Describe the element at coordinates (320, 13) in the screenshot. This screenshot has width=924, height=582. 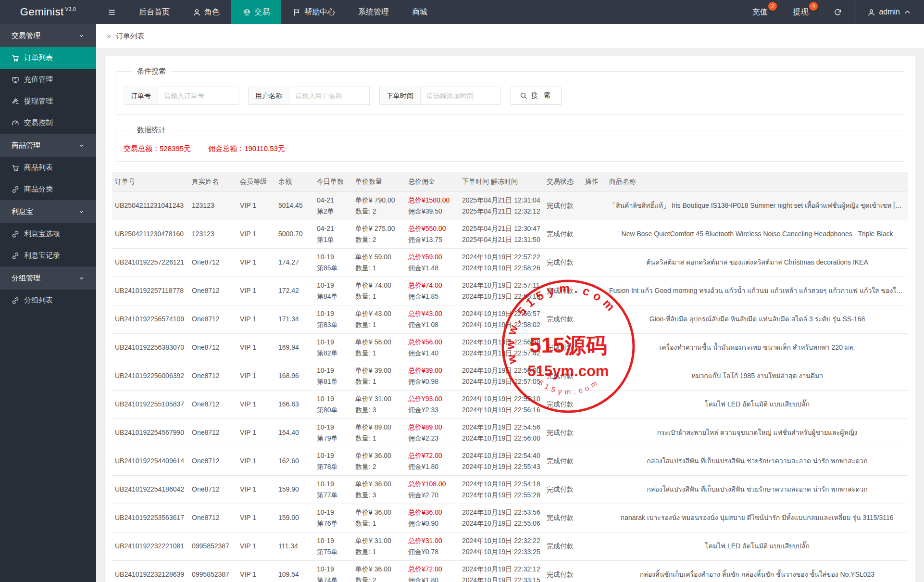
I see `nav-item-label: 帮助中心` at that location.